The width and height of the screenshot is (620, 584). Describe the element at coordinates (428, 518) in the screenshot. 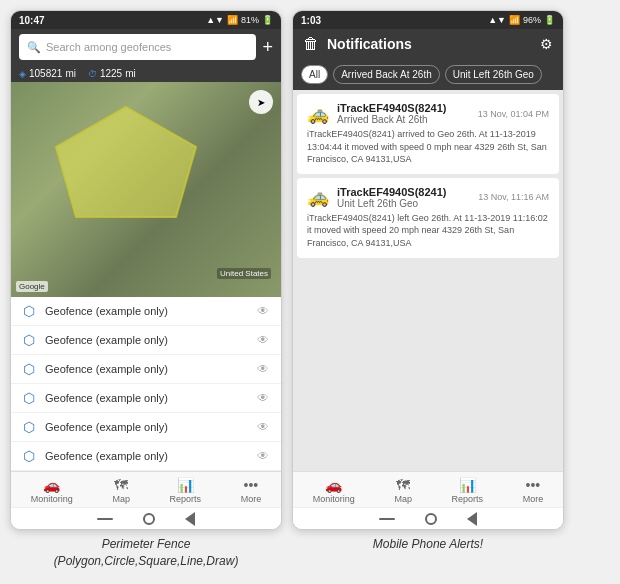

I see `right-android-navigation-bar` at that location.